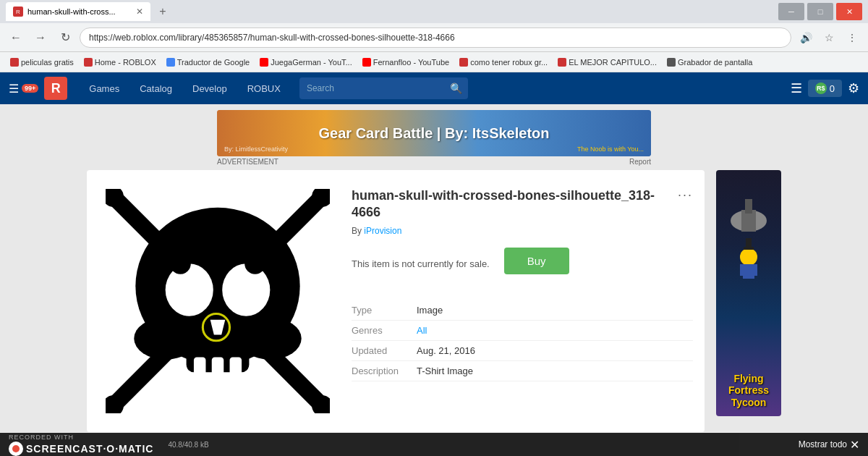 The width and height of the screenshot is (868, 456). I want to click on buy-button: Buy, so click(537, 261).